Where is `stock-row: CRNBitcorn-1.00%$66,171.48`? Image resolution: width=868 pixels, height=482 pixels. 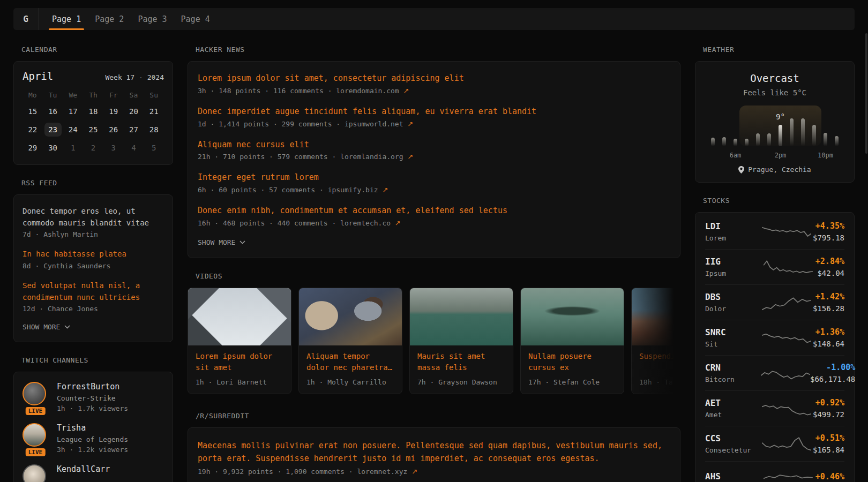
stock-row: CRNBitcorn-1.00%$66,171.48 is located at coordinates (775, 373).